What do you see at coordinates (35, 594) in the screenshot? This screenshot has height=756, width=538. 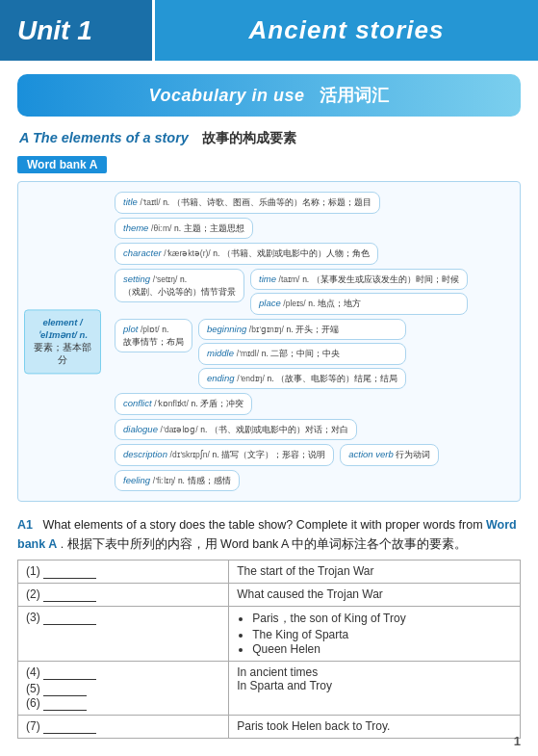 I see `blank-2-label: (2)` at bounding box center [35, 594].